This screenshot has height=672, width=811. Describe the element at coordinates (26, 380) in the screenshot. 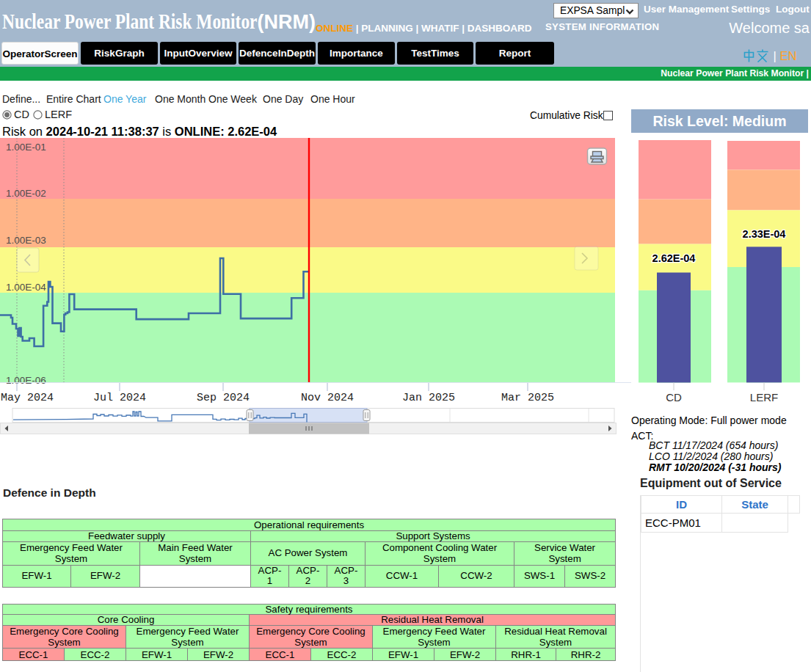

I see `svg-text: 1.00E-06` at that location.